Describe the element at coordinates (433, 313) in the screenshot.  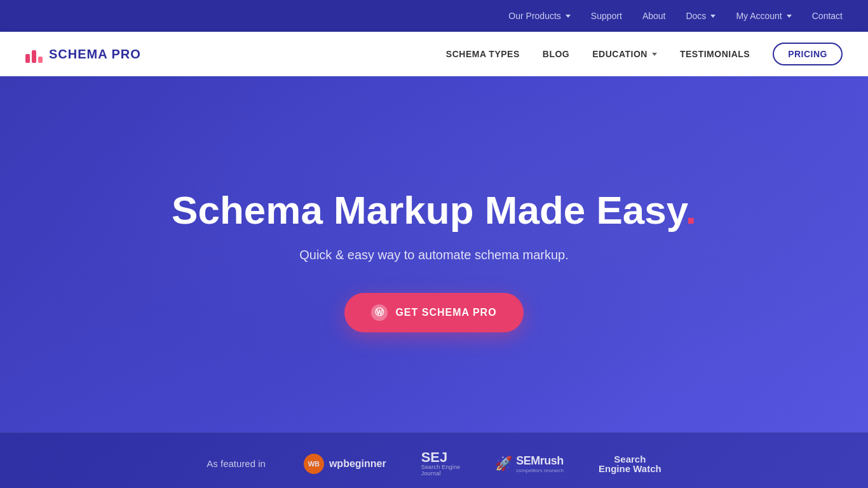
I see `cta-get-schema-pro-button: Ⓦ GET SCHEMA PRO` at that location.